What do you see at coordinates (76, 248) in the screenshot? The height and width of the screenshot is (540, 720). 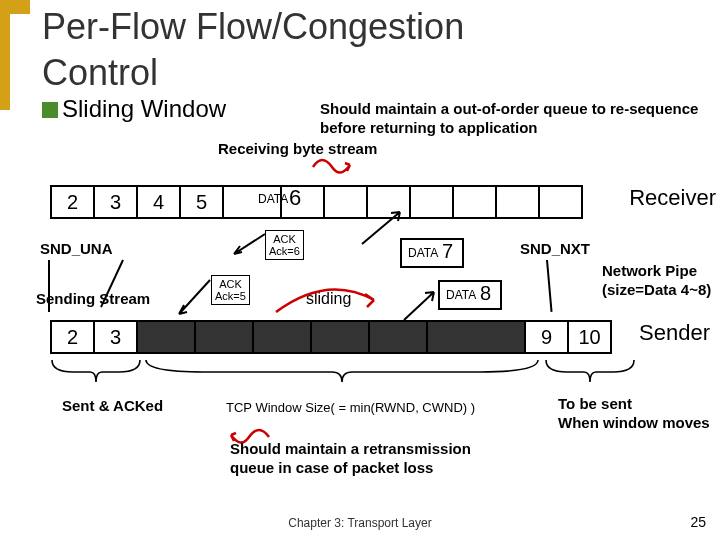 I see `snd-una-label: SND_UNA` at bounding box center [76, 248].